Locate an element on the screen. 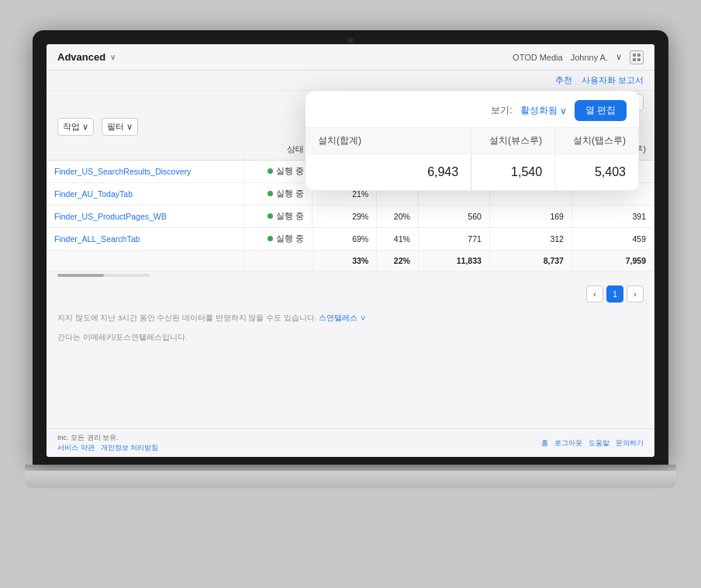 The height and width of the screenshot is (588, 701). popup-data-row: 6,943 1,540 5,403 is located at coordinates (472, 172).